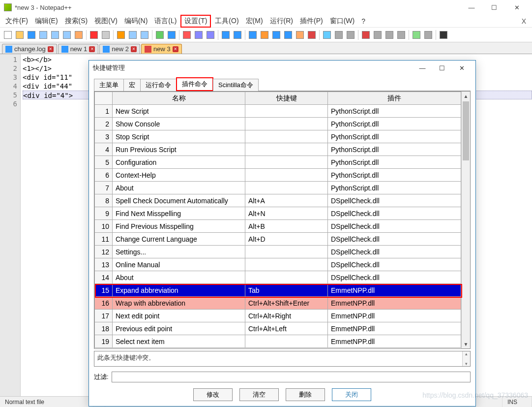 The width and height of the screenshot is (532, 407). Describe the element at coordinates (281, 21) in the screenshot. I see `menu-item-9: 运行(R)` at that location.